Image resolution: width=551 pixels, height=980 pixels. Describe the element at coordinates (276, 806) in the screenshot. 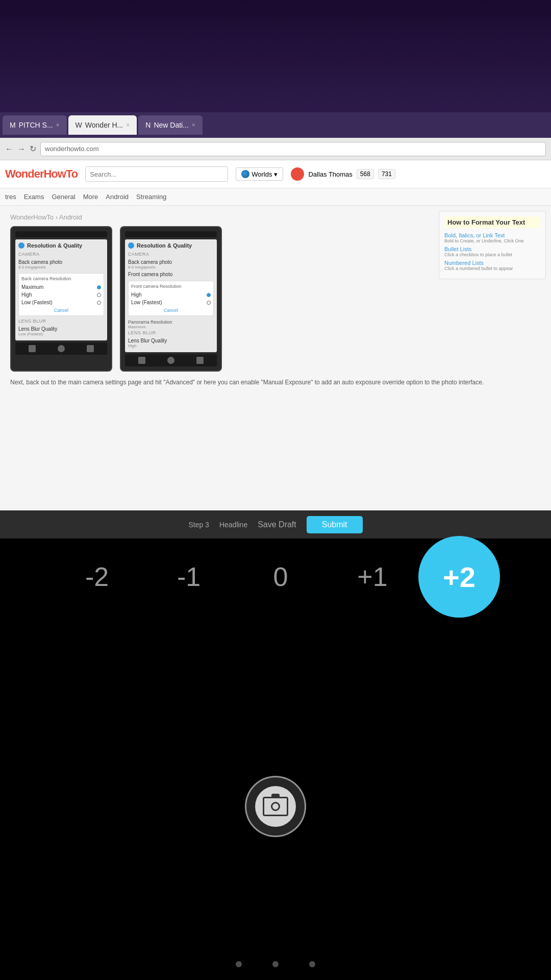

I see `camera-icon` at that location.